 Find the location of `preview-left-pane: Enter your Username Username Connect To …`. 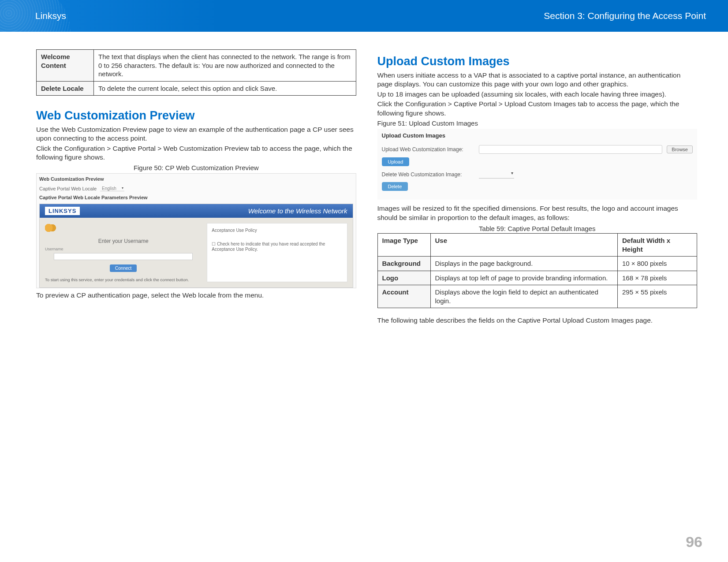

preview-left-pane: Enter your Username Username Connect To … is located at coordinates (123, 253).